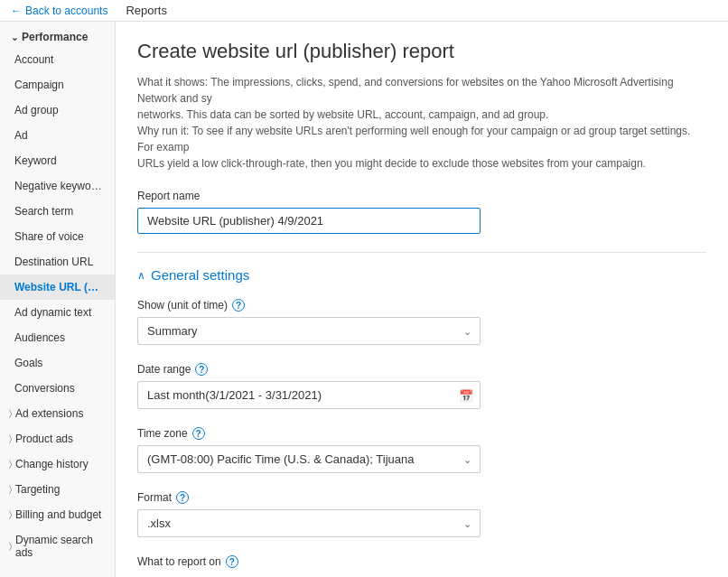 Image resolution: width=728 pixels, height=577 pixels. What do you see at coordinates (11, 414) in the screenshot?
I see `ad-extensions-chevron-icon: 〉` at bounding box center [11, 414].